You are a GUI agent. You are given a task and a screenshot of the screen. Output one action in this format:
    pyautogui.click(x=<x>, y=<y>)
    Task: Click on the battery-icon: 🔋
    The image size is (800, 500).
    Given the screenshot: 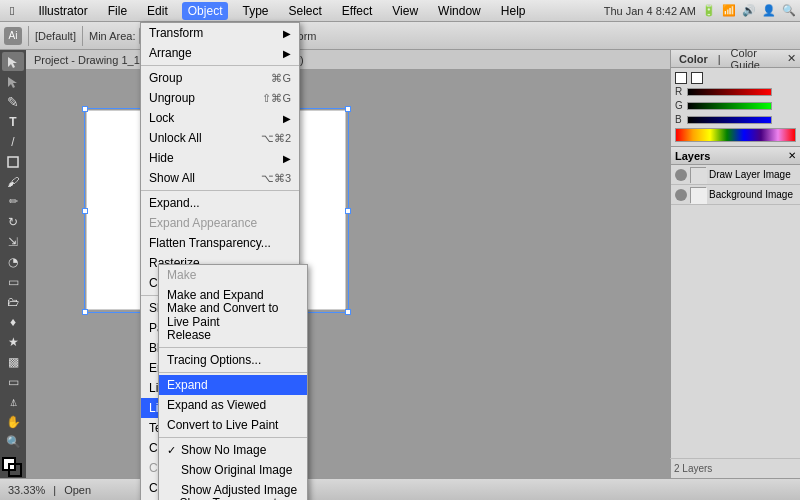 What is the action you would take?
    pyautogui.click(x=709, y=10)
    